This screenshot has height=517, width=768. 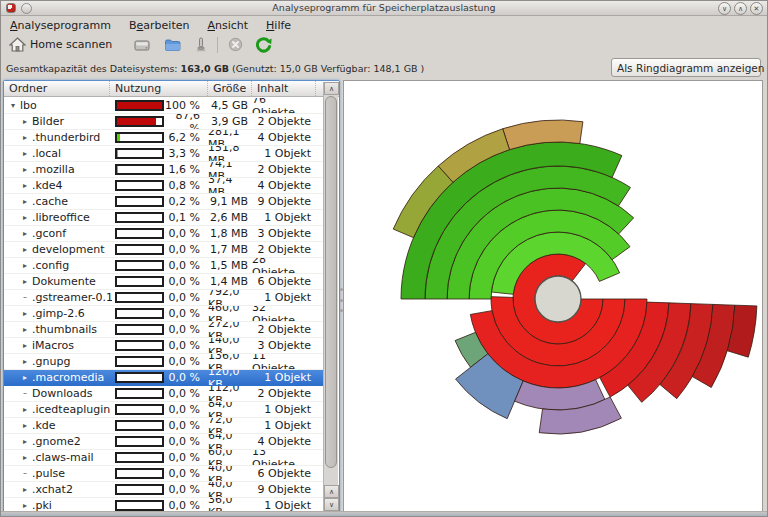 I want to click on table-row-.claws-mail: ▸.claws-mail0,0 %60,0 KB13 Objekte, so click(x=164, y=458).